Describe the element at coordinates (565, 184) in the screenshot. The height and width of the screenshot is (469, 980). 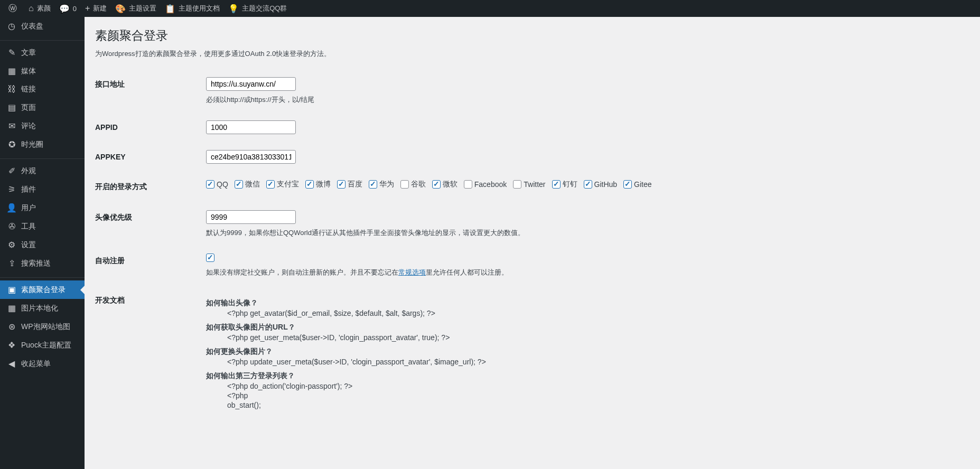
I see `login-method-钉钉: 钉钉` at that location.